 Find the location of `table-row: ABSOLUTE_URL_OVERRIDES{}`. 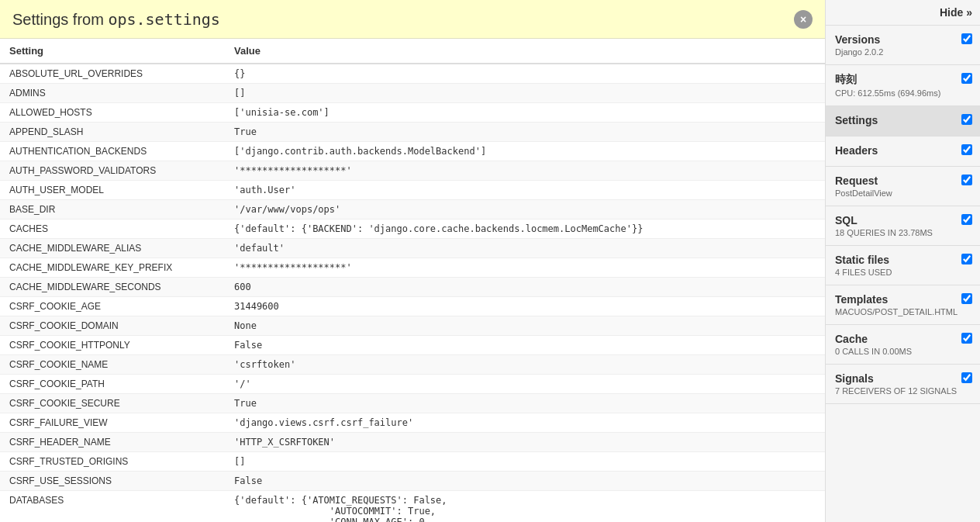

table-row: ABSOLUTE_URL_OVERRIDES{} is located at coordinates (412, 74).